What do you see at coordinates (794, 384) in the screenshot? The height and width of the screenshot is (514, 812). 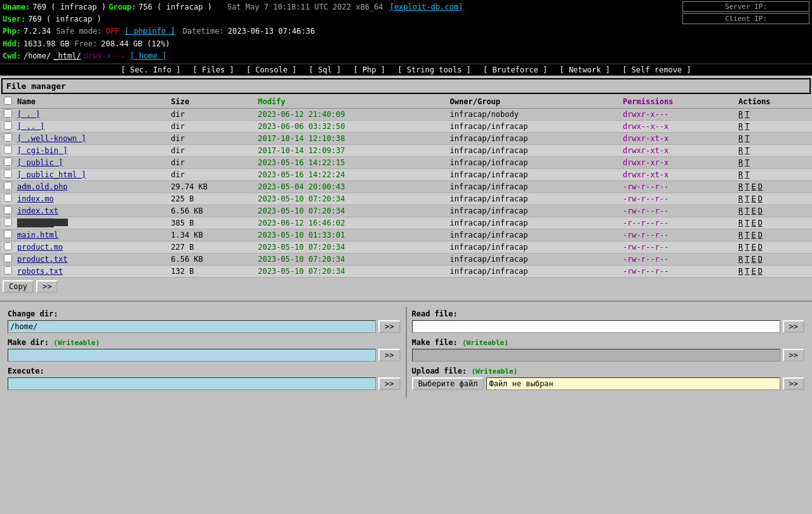 I see `upload-btn: >>` at bounding box center [794, 384].